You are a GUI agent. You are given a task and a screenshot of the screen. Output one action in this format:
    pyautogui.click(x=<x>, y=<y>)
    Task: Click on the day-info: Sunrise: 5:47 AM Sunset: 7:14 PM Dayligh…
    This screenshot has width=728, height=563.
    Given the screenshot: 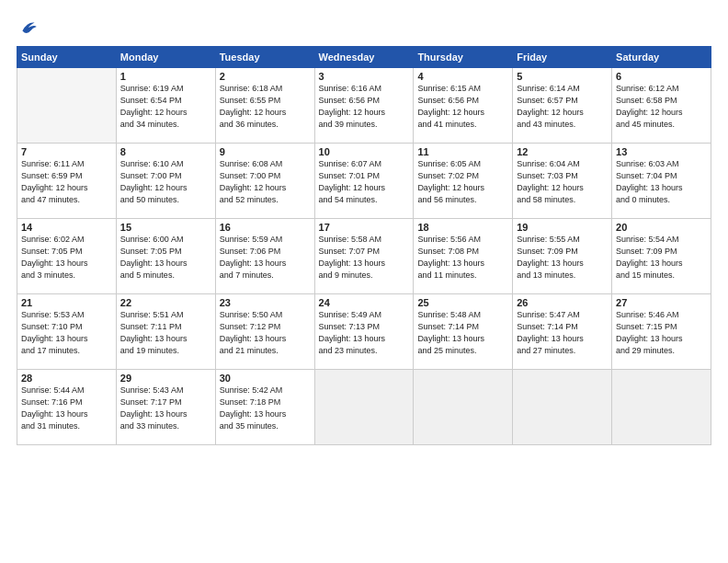 What is the action you would take?
    pyautogui.click(x=563, y=333)
    